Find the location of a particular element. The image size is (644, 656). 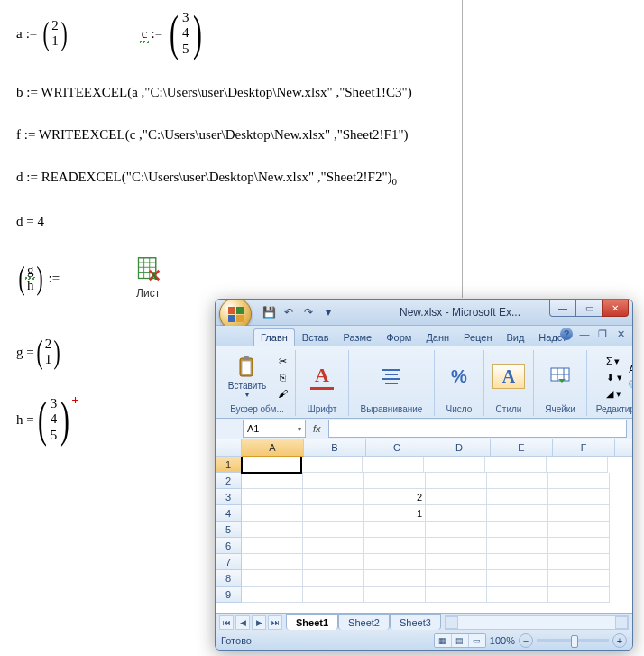

result-g: g = ( 2 1 ) is located at coordinates (40, 352).